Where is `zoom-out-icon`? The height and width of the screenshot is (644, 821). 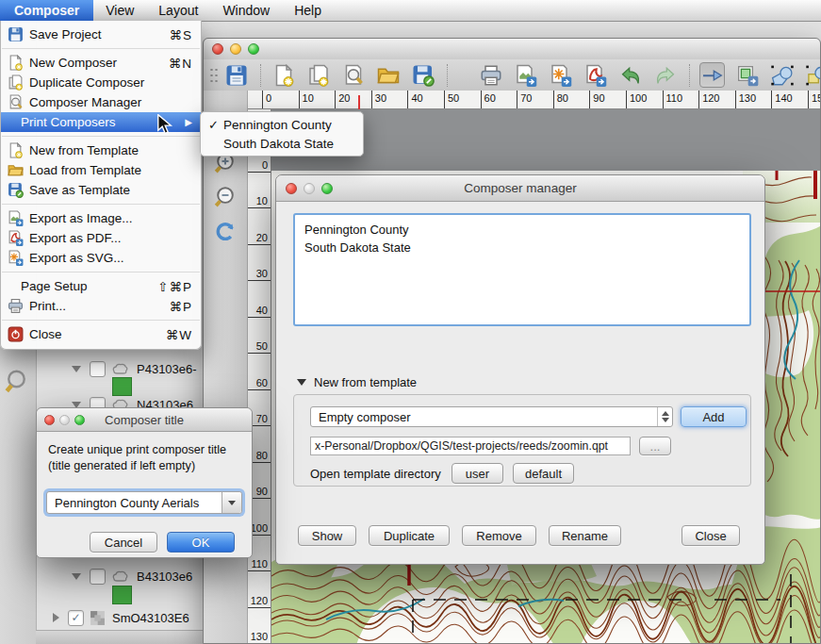 zoom-out-icon is located at coordinates (225, 197).